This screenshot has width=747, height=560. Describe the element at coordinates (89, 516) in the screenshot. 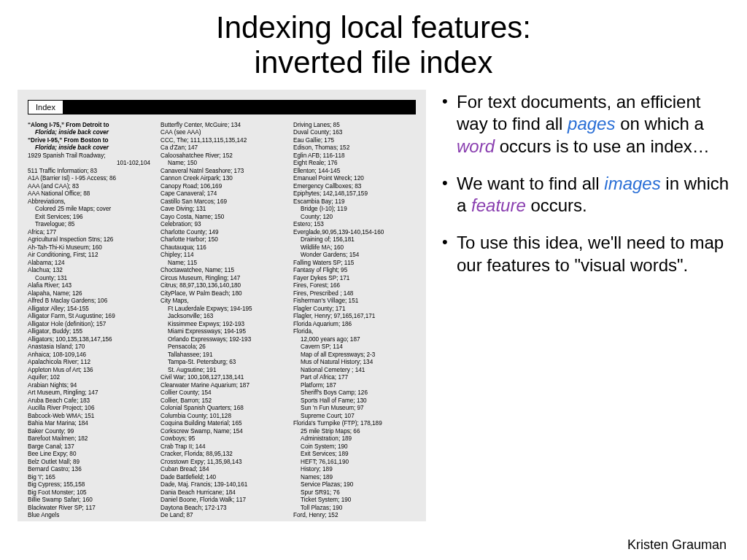

I see `index-entry: Blue Angels` at that location.